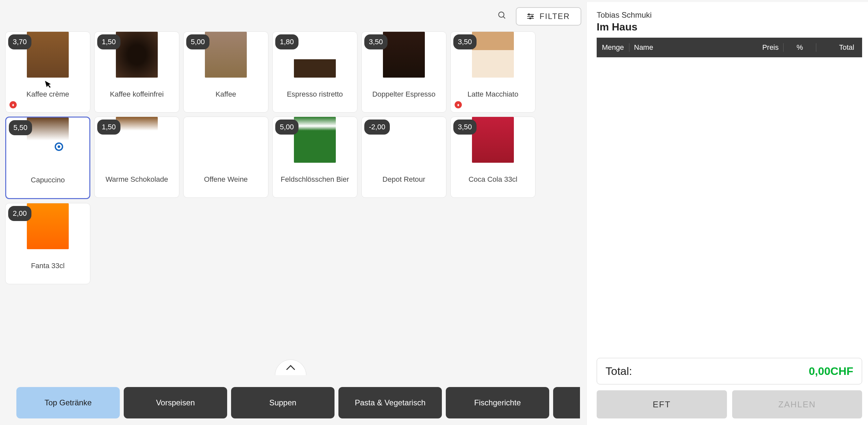 Image resolution: width=868 pixels, height=425 pixels. Describe the element at coordinates (530, 16) in the screenshot. I see `filter-icon` at that location.